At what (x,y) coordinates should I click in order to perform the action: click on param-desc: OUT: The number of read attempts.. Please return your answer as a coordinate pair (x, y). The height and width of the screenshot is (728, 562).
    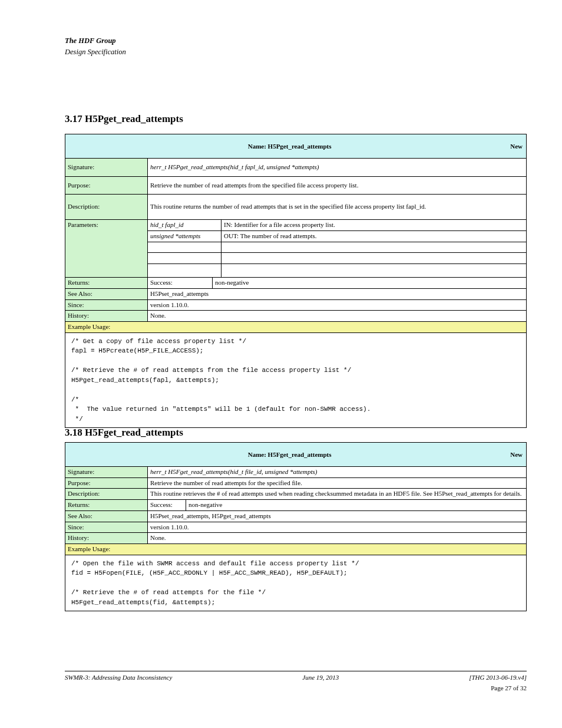
    Looking at the image, I should click on (373, 237).